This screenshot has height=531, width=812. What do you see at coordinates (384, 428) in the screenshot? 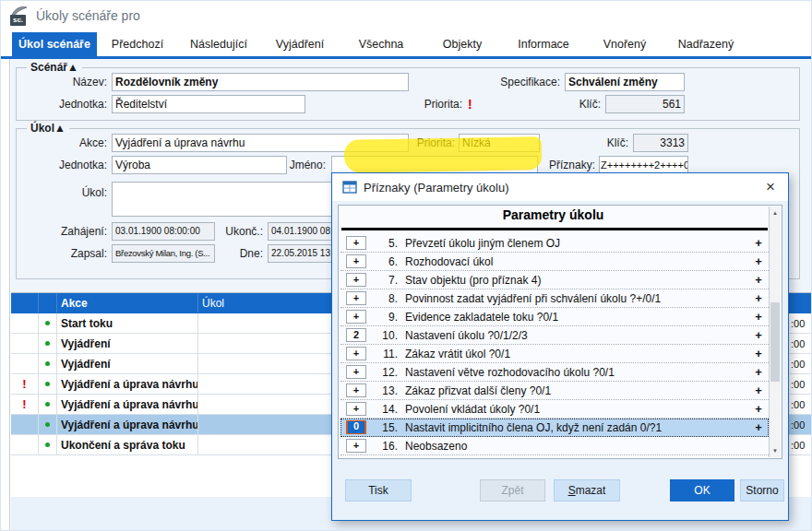
I see `param-number: 15.` at bounding box center [384, 428].